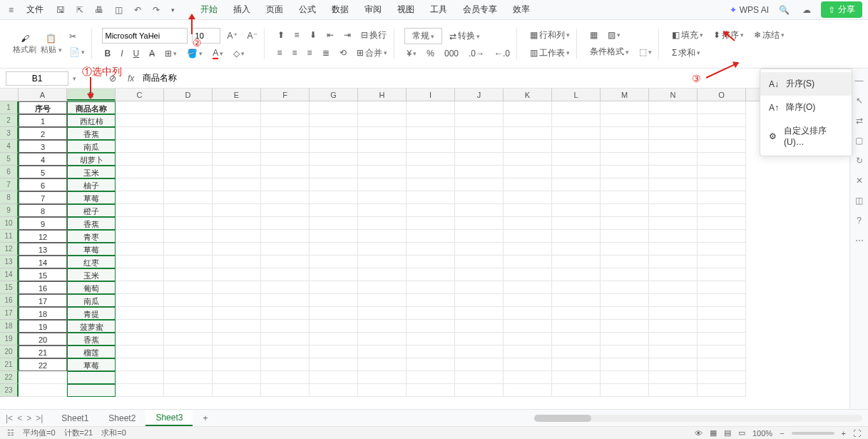 The width and height of the screenshot is (868, 439). Describe the element at coordinates (9, 121) in the screenshot. I see `row-header: 2` at that location.